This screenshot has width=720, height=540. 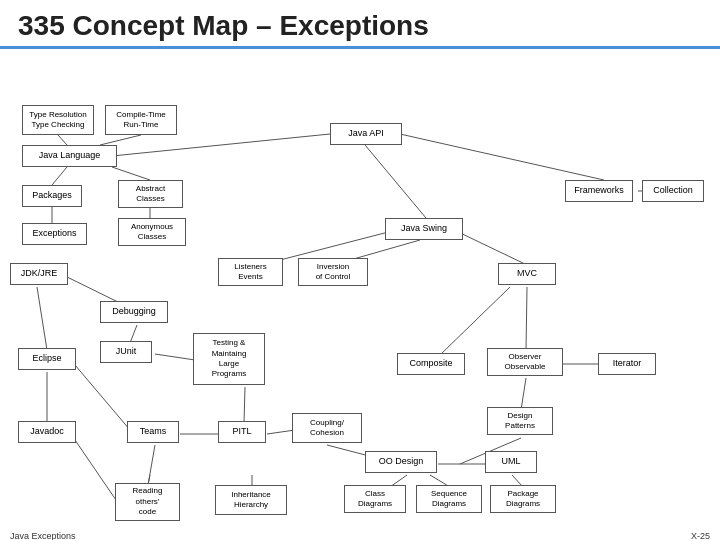 What do you see at coordinates (52, 196) in the screenshot?
I see `packages-box: Packages` at bounding box center [52, 196].